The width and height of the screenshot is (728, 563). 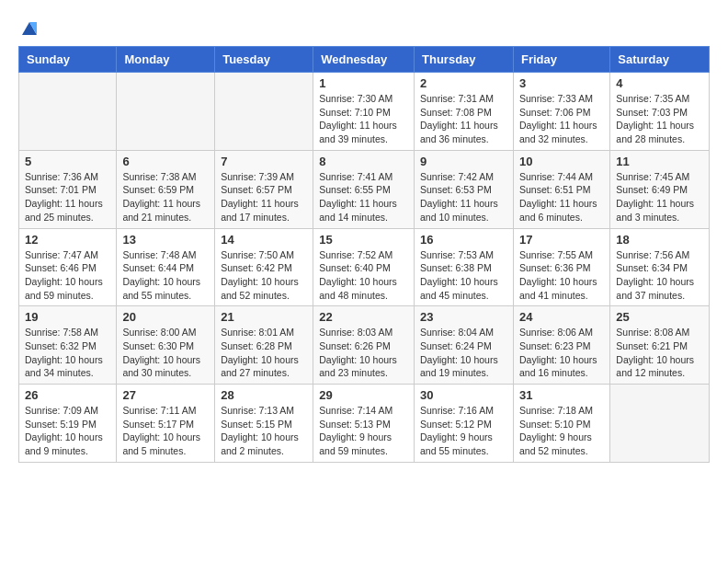 I want to click on day-number: 6, so click(x=165, y=162).